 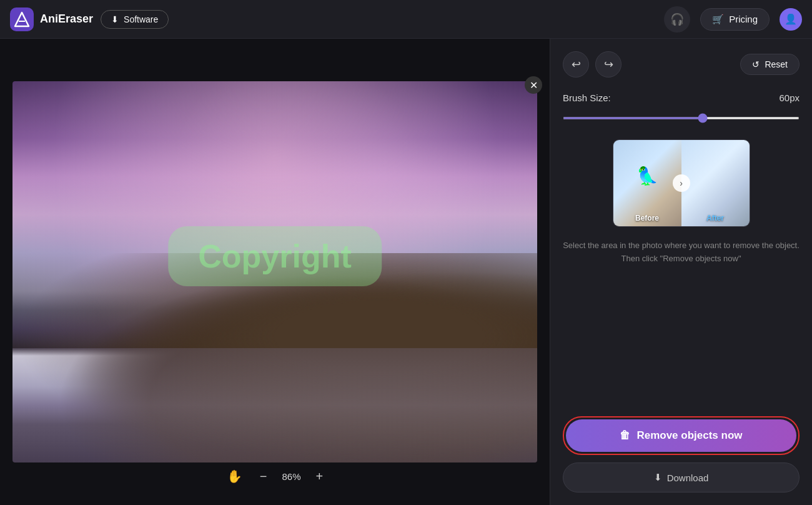 I want to click on brush-header: Brush Size: 60px, so click(x=681, y=98).